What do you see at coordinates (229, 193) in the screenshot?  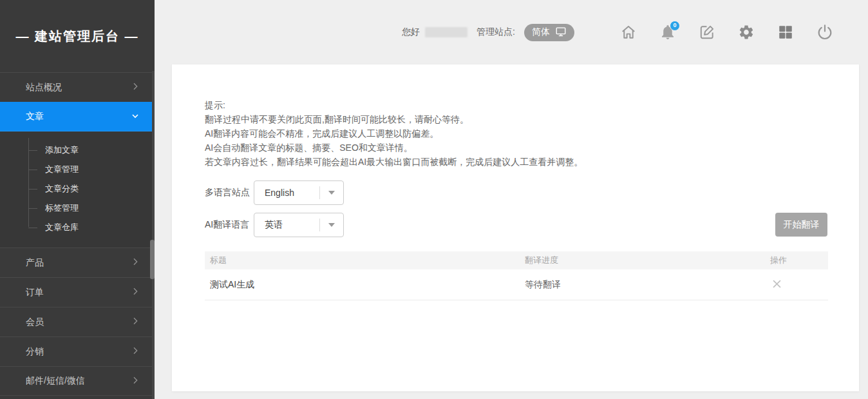 I see `multilingual-site-label: 多语言站点` at bounding box center [229, 193].